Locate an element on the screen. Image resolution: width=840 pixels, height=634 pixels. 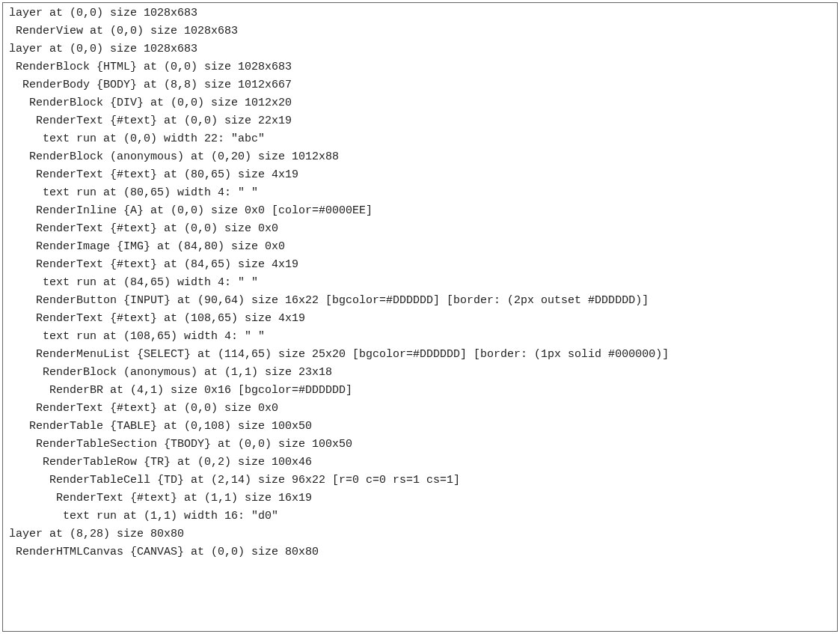
render-line: text run at (108,65) width 4: " " is located at coordinates (420, 337).